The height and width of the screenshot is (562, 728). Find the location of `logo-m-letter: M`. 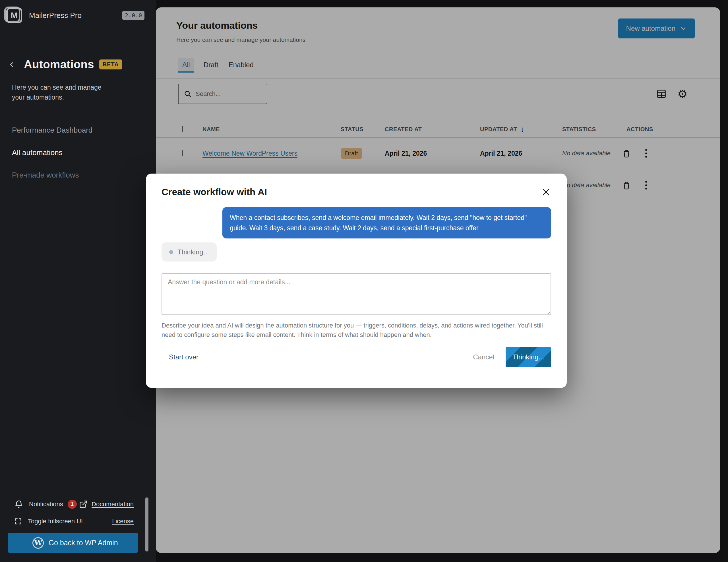

logo-m-letter: M is located at coordinates (14, 15).